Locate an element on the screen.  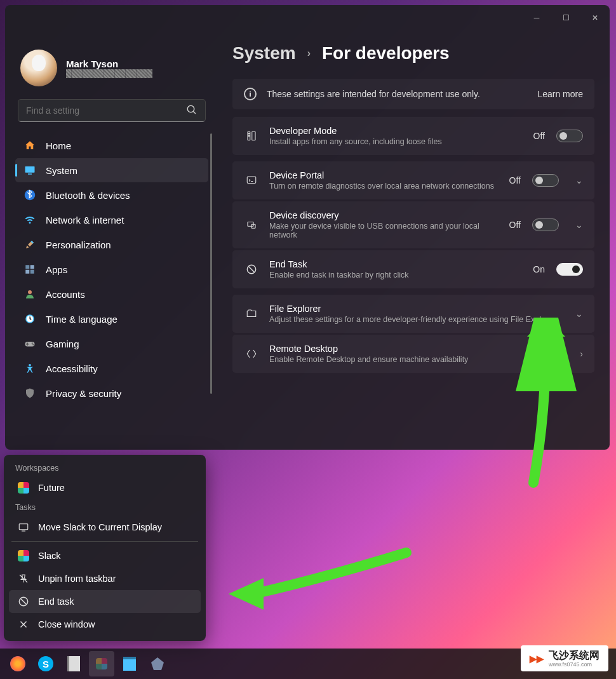
menu-slack: Slack is located at coordinates (105, 556).